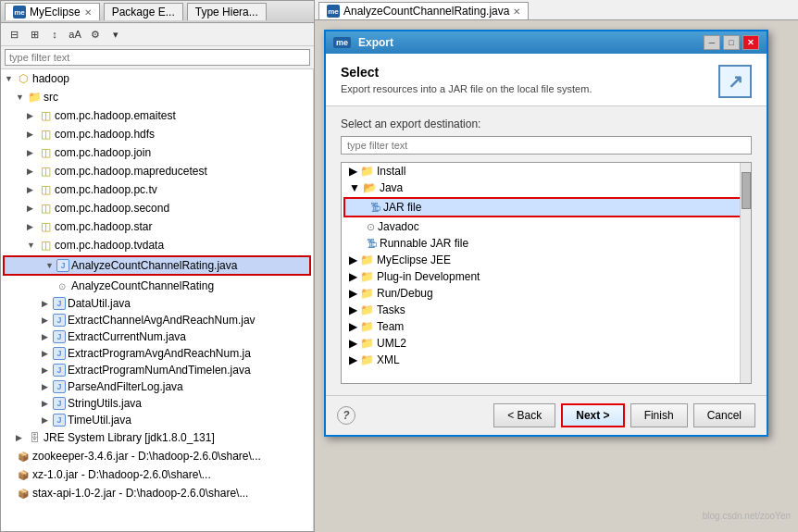 Image resolution: width=798 pixels, height=532 pixels. Describe the element at coordinates (712, 43) in the screenshot. I see `minimize-btn: ─` at that location.